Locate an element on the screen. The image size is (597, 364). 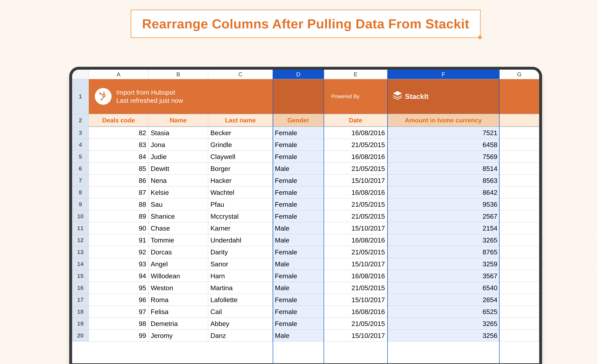
cell-amount: 3259 is located at coordinates (443, 264).